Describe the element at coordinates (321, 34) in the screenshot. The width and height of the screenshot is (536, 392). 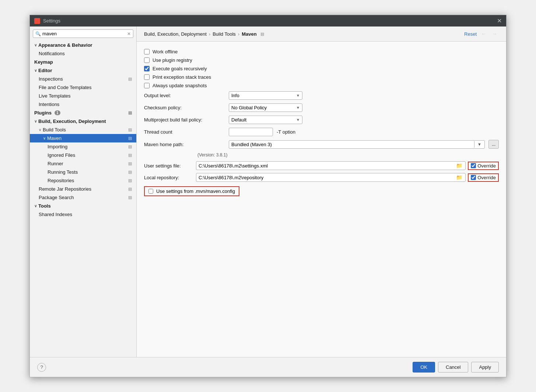
I see `content-header: Build, Execution, Deployment › Build Too…` at that location.